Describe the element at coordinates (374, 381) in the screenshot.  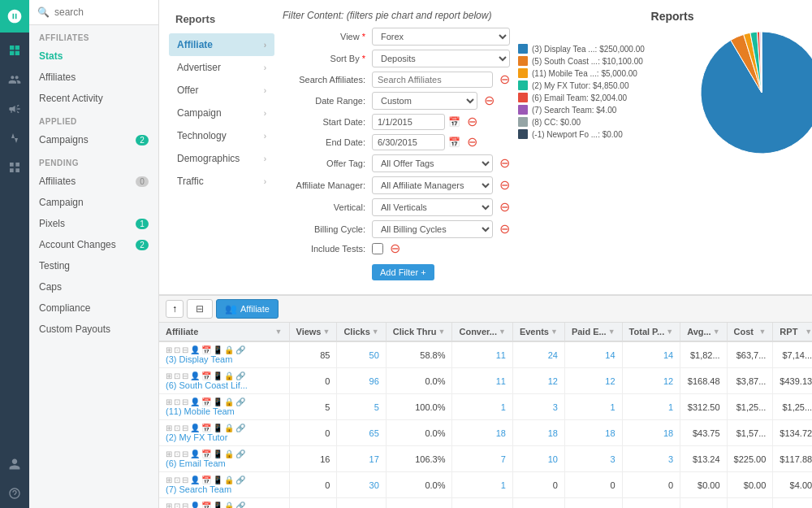
I see `cell-link-1-1: 96` at that location.